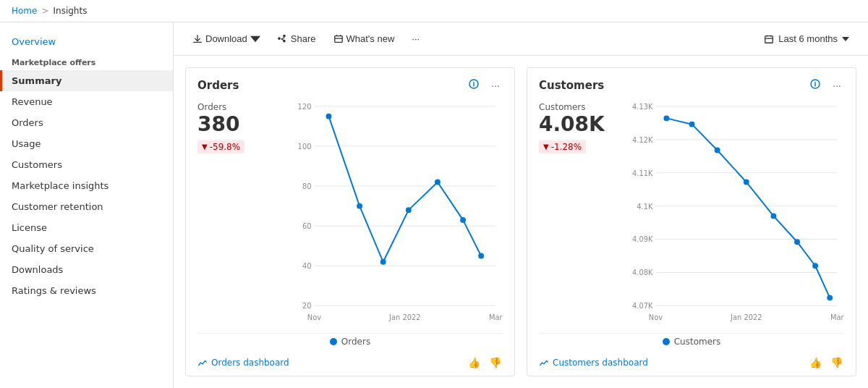  What do you see at coordinates (87, 81) in the screenshot?
I see `sidebar-item-summary: Summary` at bounding box center [87, 81].